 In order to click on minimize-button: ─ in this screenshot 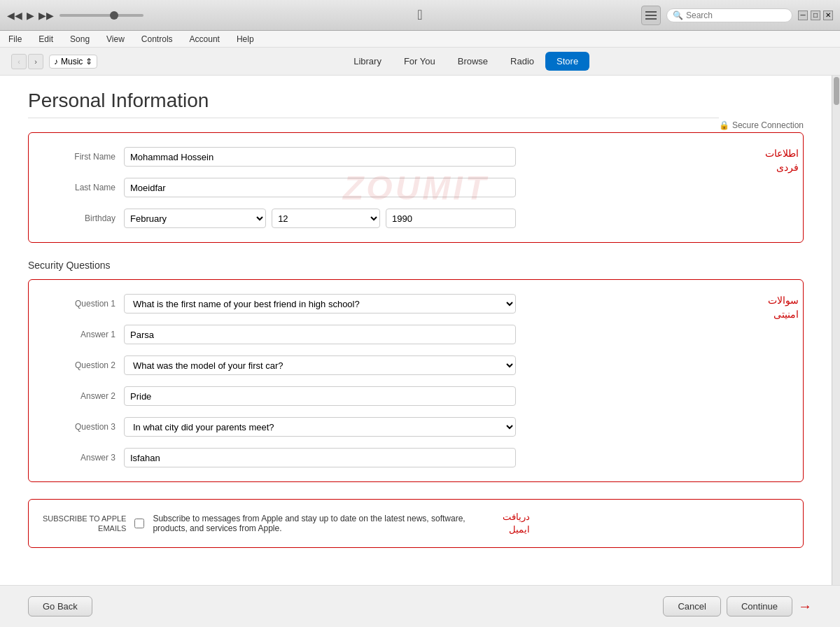, I will do `click(803, 15)`.